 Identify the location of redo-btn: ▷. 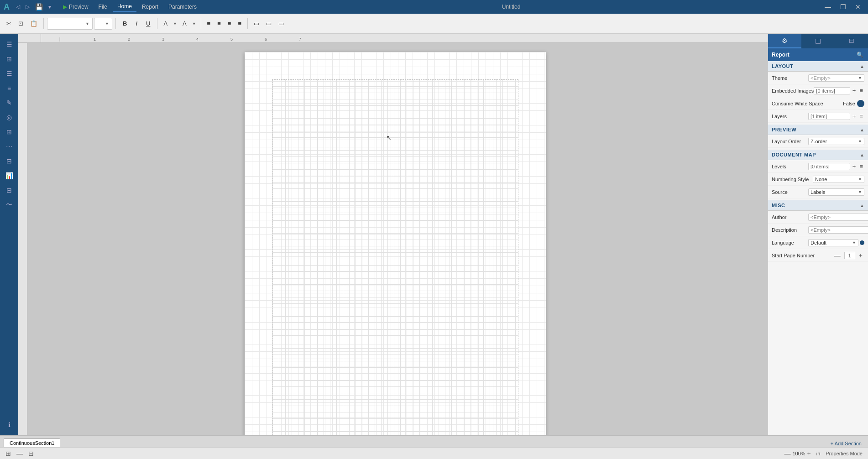
(27, 7).